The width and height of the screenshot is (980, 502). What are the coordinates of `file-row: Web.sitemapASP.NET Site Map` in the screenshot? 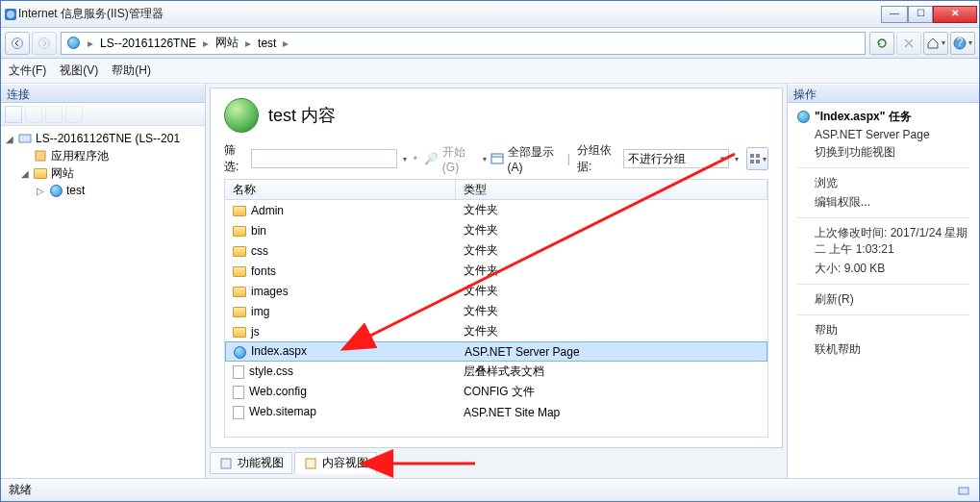 It's located at (496, 412).